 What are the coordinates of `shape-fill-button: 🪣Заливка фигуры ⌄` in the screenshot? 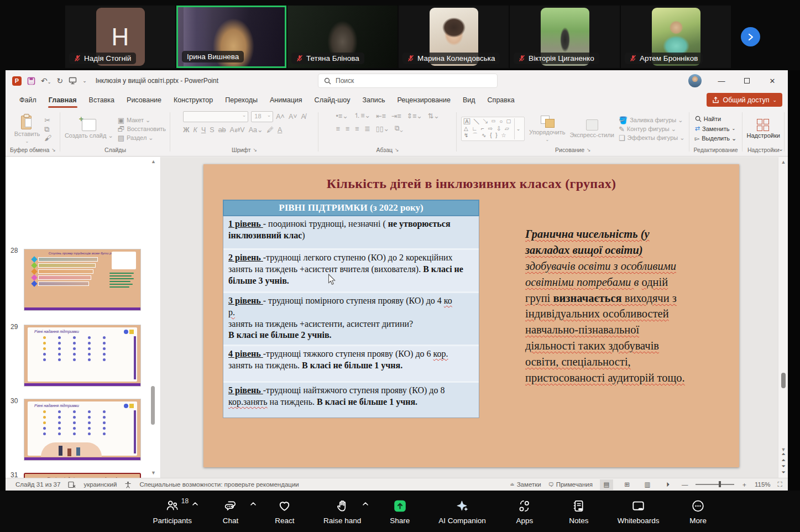 It's located at (652, 121).